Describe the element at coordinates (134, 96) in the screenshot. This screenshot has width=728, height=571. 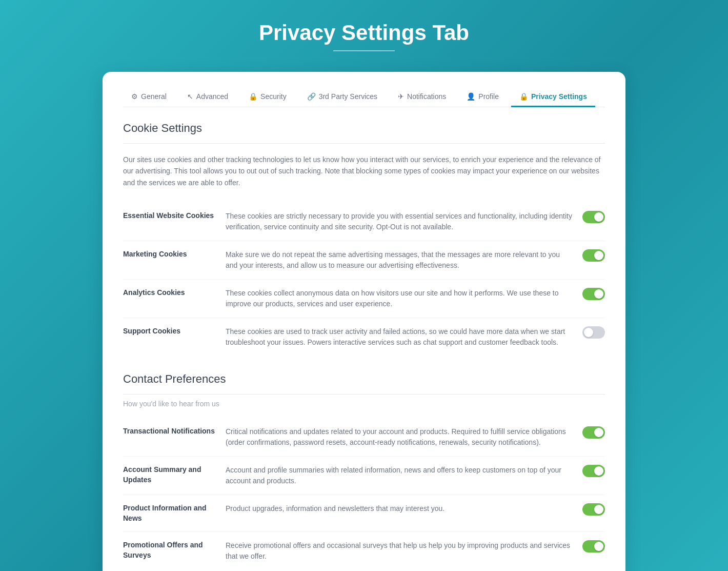
I see `gear-icon: ⚙` at that location.